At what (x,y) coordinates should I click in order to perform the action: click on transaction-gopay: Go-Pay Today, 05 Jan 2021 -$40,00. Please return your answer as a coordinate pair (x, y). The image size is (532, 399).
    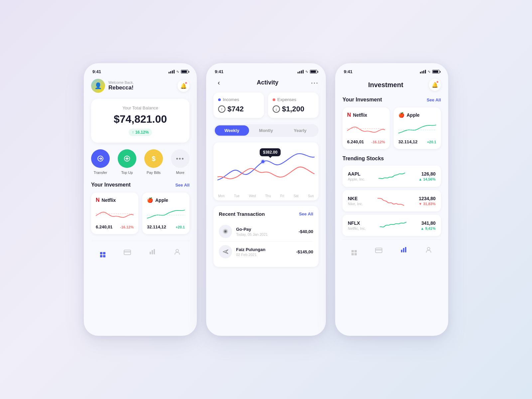
    Looking at the image, I should click on (266, 231).